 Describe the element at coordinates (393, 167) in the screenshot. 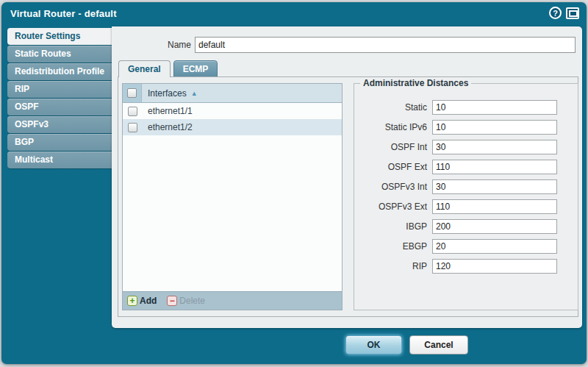

I see `ospf-ext-label: OSPF Ext` at that location.